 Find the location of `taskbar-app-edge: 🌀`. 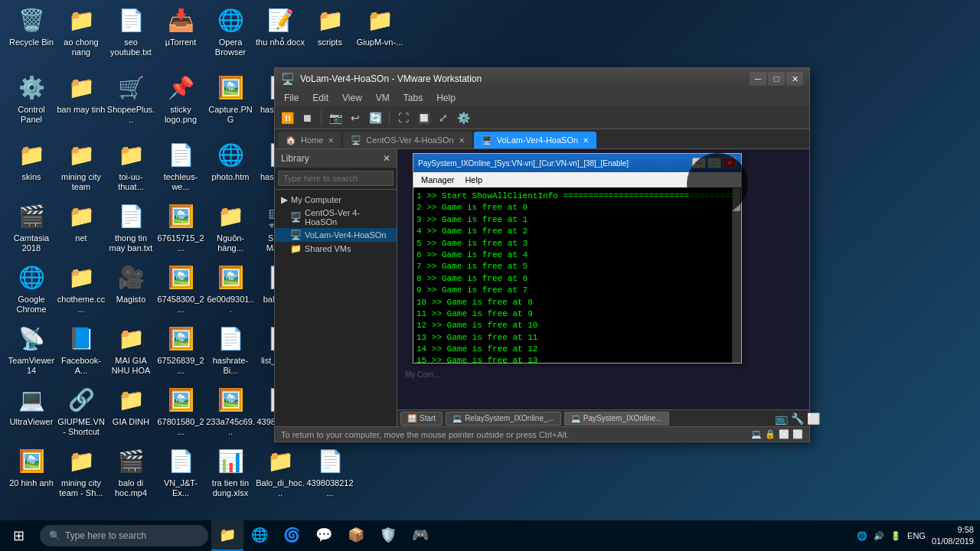

taskbar-app-edge: 🌀 is located at coordinates (292, 536).